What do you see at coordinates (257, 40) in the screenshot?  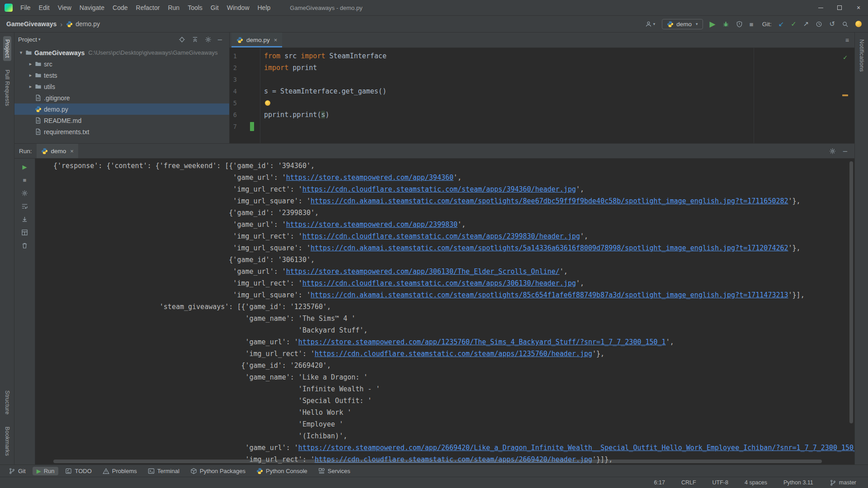 I see `editor-tab-demo-py: demo.py ×` at bounding box center [257, 40].